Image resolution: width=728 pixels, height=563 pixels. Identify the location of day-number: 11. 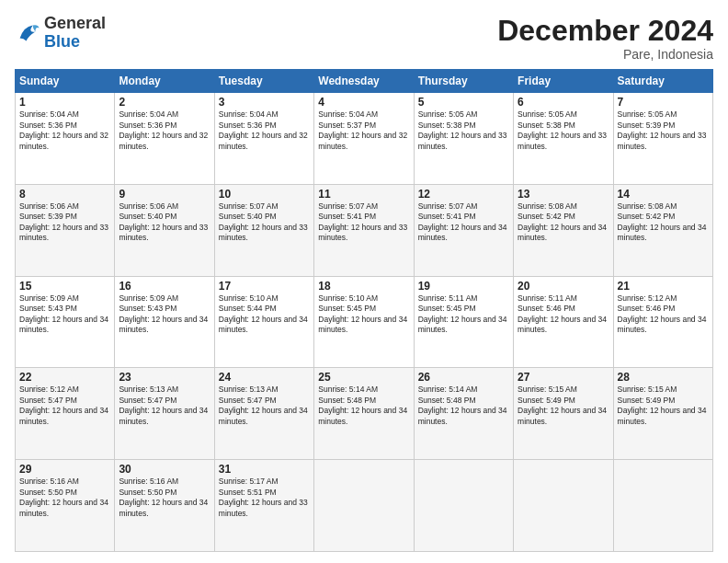
(364, 194).